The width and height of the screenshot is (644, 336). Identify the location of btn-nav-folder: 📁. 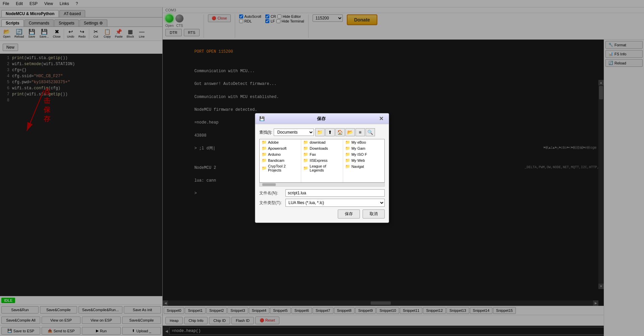
(320, 132).